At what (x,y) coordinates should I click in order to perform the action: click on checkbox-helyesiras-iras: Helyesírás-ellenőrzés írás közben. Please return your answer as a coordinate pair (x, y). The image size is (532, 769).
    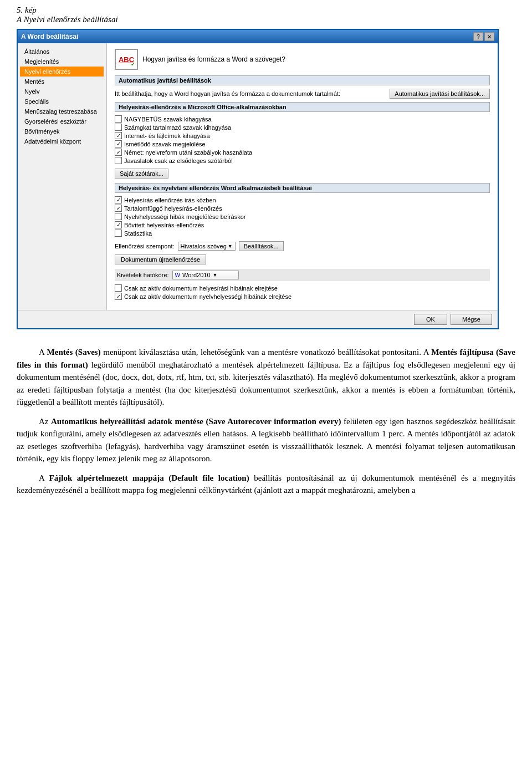
    Looking at the image, I should click on (303, 200).